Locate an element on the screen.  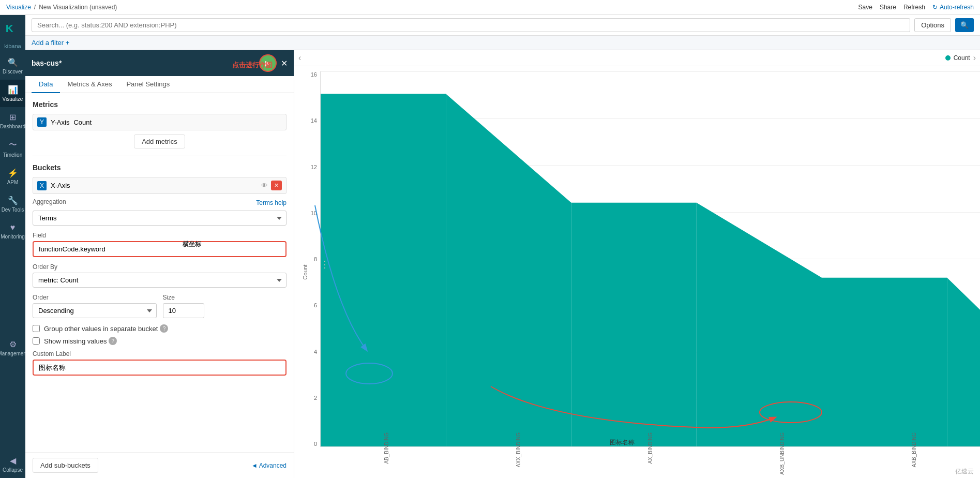
save-button: Save is located at coordinates (866, 7).